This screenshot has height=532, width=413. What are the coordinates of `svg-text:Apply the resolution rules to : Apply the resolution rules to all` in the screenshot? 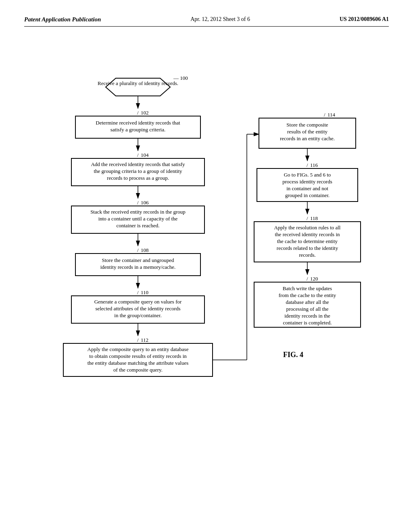 It's located at (307, 227).